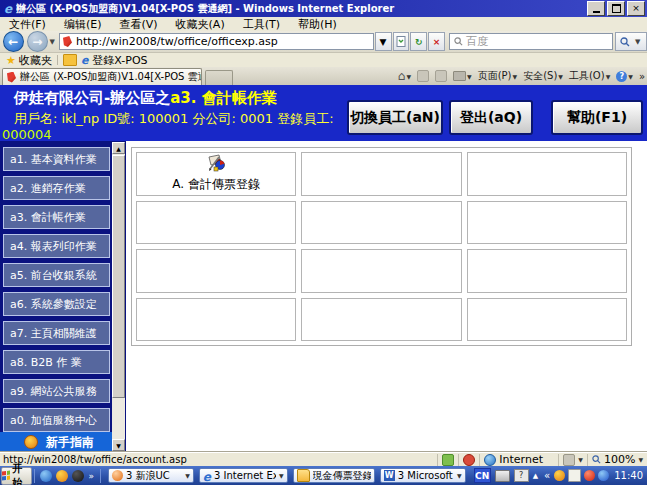 The width and height of the screenshot is (647, 485). What do you see at coordinates (617, 460) in the screenshot?
I see `zoom-control: 100% ▼` at bounding box center [617, 460].